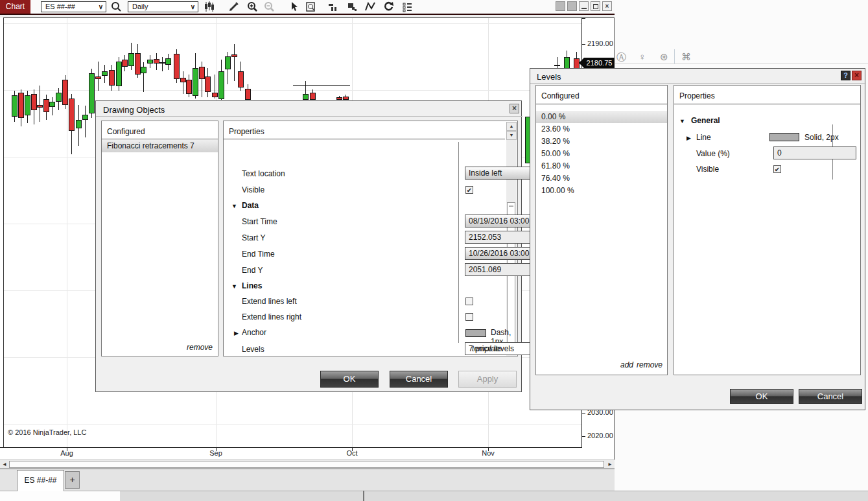  Describe the element at coordinates (627, 365) in the screenshot. I see `add-link: add` at that location.